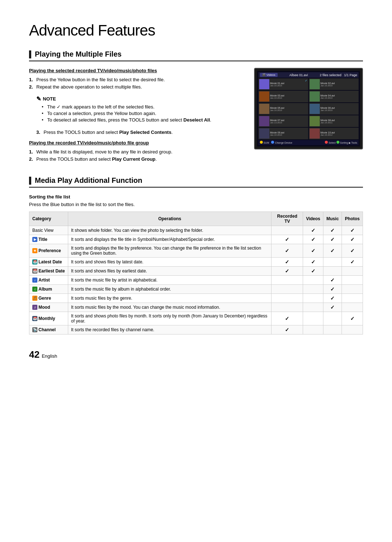 Image resolution: width=392 pixels, height=542 pixels. Describe the element at coordinates (313, 271) in the screenshot. I see `check-videos-earliest: ✓` at that location.